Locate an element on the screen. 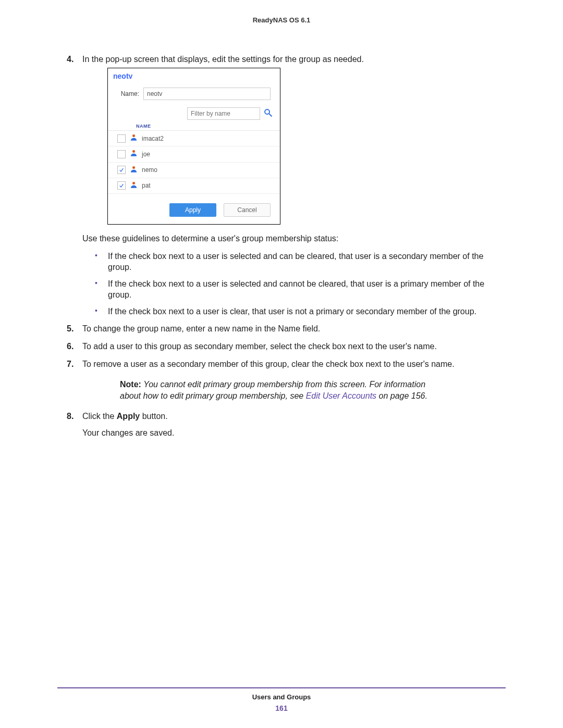 The width and height of the screenshot is (563, 728). note-link: Edit User Accounts is located at coordinates (341, 396).